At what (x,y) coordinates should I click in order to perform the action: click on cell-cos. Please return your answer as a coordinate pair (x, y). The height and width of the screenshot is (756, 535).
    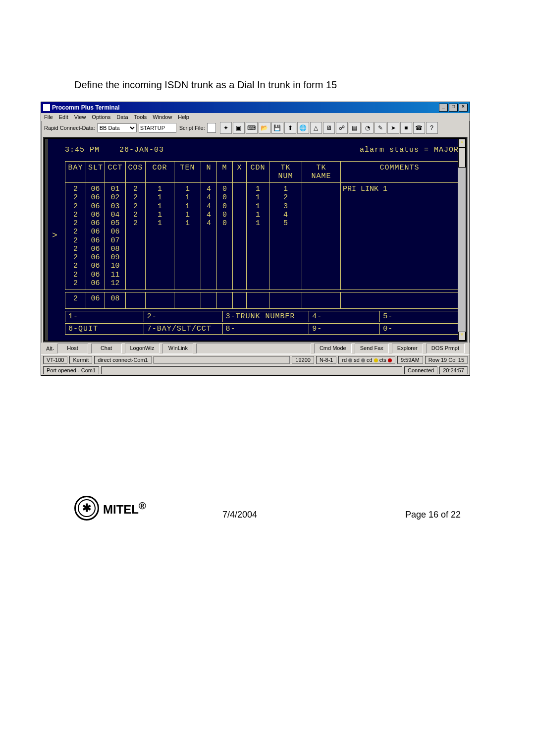
    Looking at the image, I should click on (136, 241).